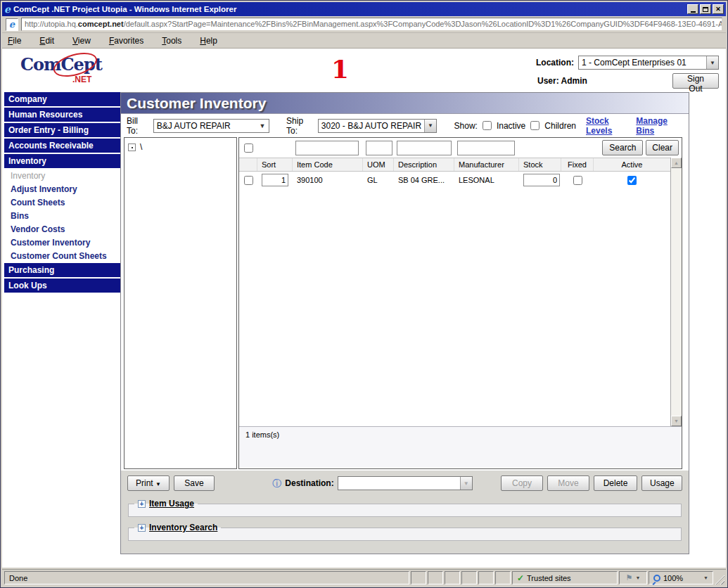  I want to click on sign-out-button: Sign Out, so click(696, 81).